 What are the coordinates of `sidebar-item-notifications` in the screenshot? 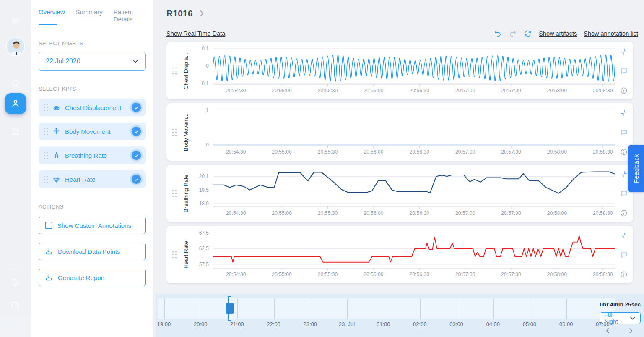 It's located at (15, 282).